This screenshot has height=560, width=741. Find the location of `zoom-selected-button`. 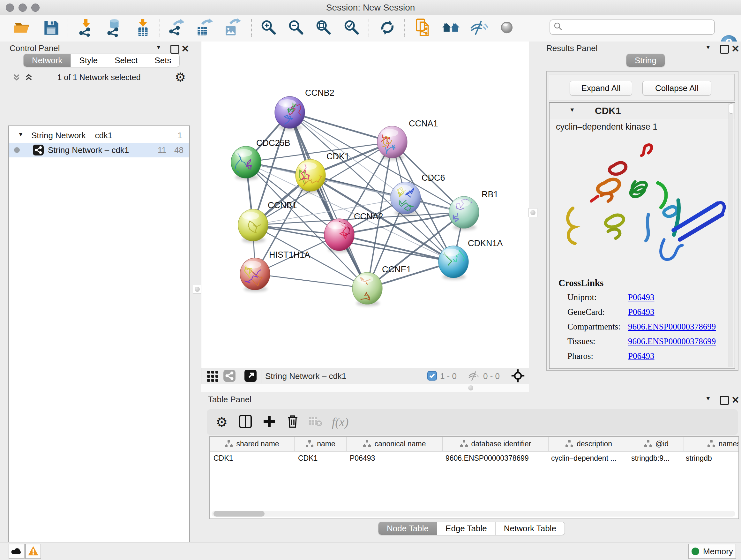

zoom-selected-button is located at coordinates (352, 28).